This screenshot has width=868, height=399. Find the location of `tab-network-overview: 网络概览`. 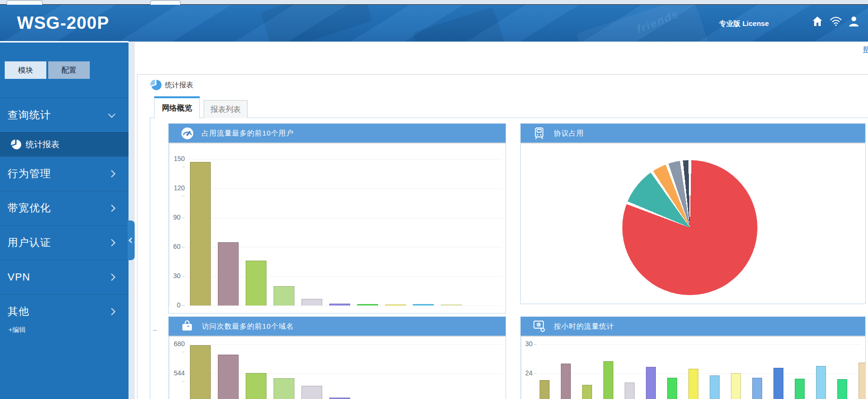

tab-network-overview: 网络概览 is located at coordinates (177, 108).